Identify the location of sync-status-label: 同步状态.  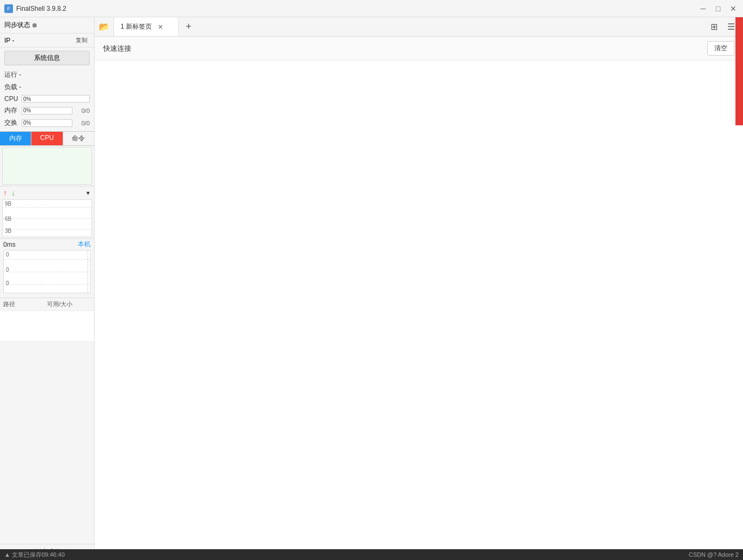
(17, 25).